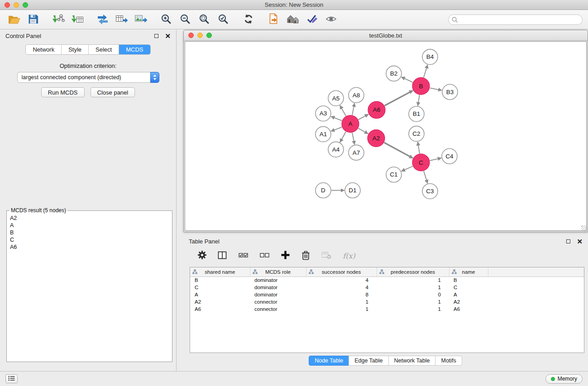  What do you see at coordinates (421, 86) in the screenshot?
I see `node-B: B` at bounding box center [421, 86].